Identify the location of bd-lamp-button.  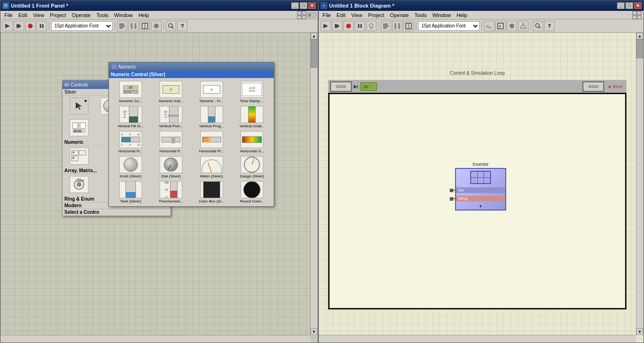
(371, 26).